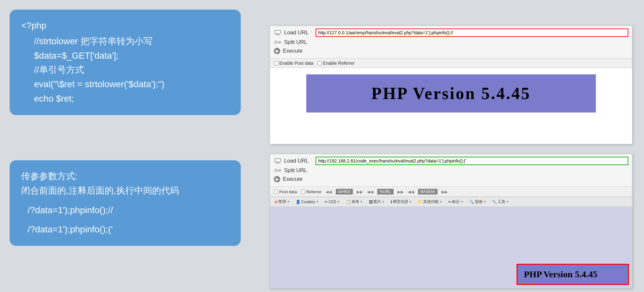  What do you see at coordinates (132, 56) in the screenshot?
I see `code-line: $data=$_GET['data'];` at bounding box center [132, 56].